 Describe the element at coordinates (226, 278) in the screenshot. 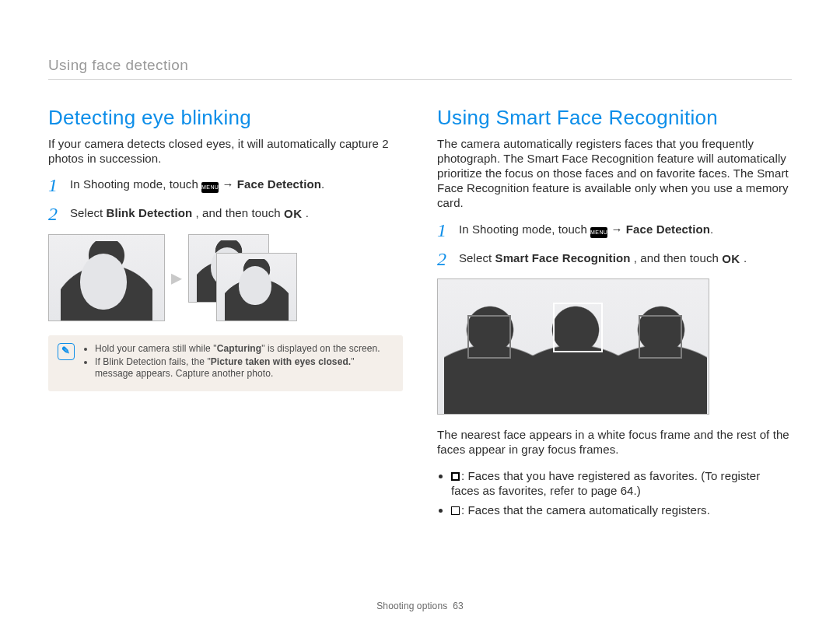

I see `blink-illustration: ▸` at that location.